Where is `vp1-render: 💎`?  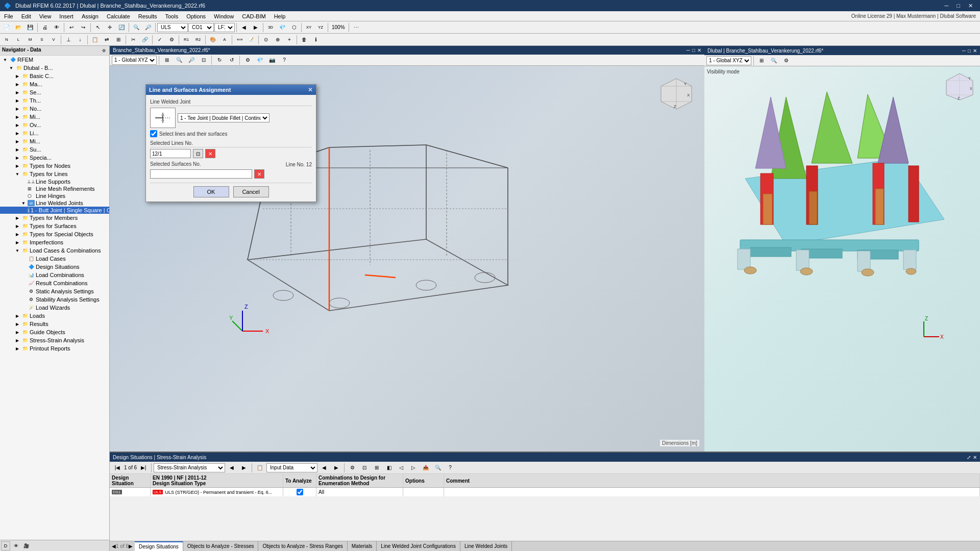 vp1-render: 💎 is located at coordinates (260, 60).